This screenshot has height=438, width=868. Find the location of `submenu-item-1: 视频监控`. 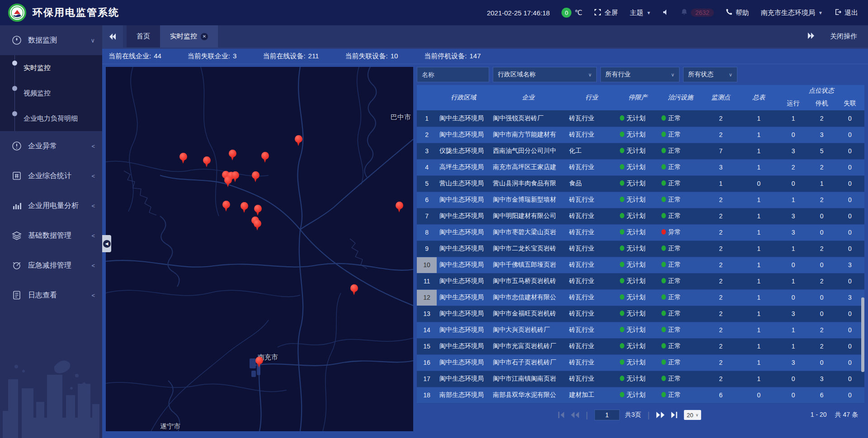

submenu-item-1: 视频监控 is located at coordinates (51, 93).